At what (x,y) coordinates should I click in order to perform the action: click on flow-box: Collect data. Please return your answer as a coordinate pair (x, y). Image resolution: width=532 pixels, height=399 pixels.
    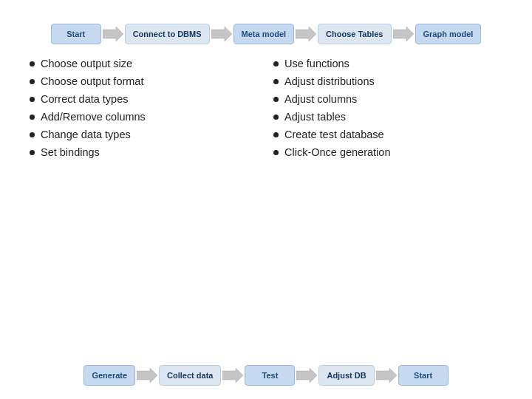
    Looking at the image, I should click on (190, 375).